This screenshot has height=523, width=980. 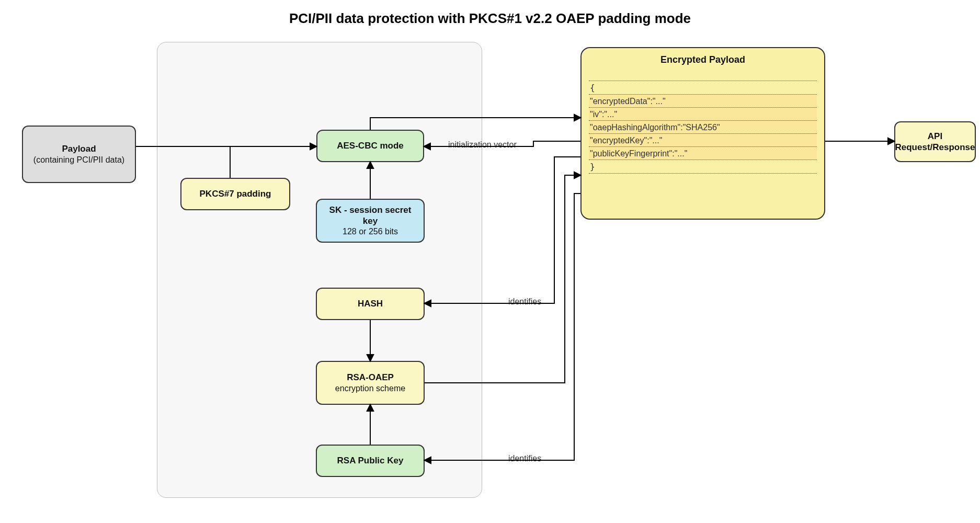 What do you see at coordinates (370, 460) in the screenshot?
I see `rsapub-label: RSA Public Key` at bounding box center [370, 460].